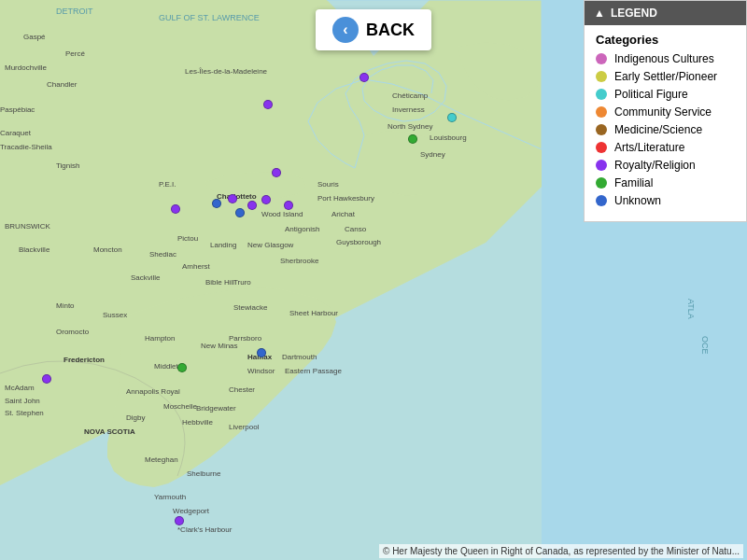 This screenshot has height=560, width=747. I want to click on legend-item-label: Familial, so click(633, 183).